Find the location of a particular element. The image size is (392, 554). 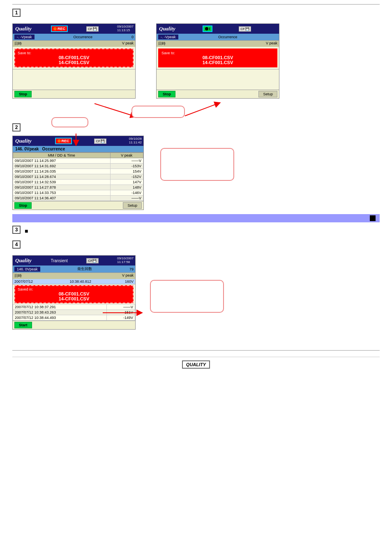

row-date: 09/10/2007 11:14:27.878 is located at coordinates (62, 187).